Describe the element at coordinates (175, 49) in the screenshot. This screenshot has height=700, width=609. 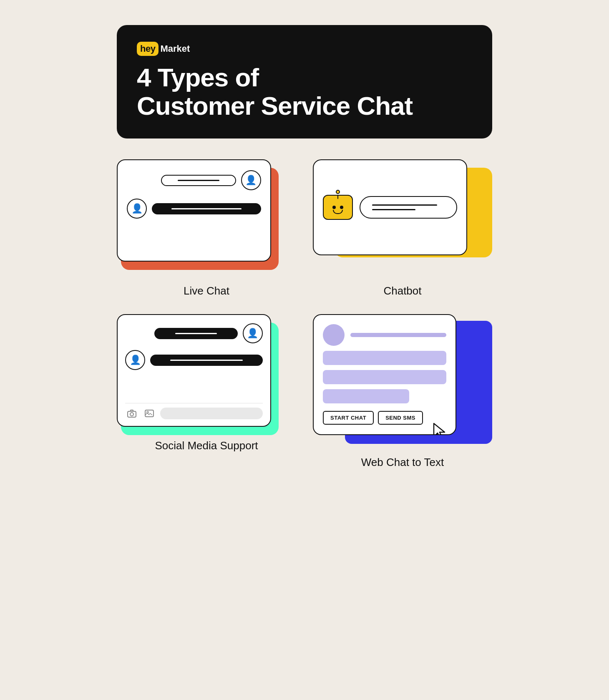
I see `brand-market: Market` at that location.